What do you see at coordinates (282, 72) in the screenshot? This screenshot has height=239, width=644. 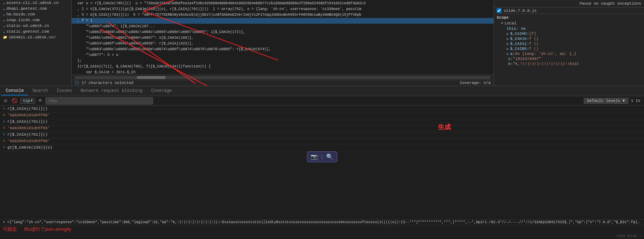 I see `code-line: var $_CAJJe = 2kts.$_Ch` at bounding box center [282, 72].